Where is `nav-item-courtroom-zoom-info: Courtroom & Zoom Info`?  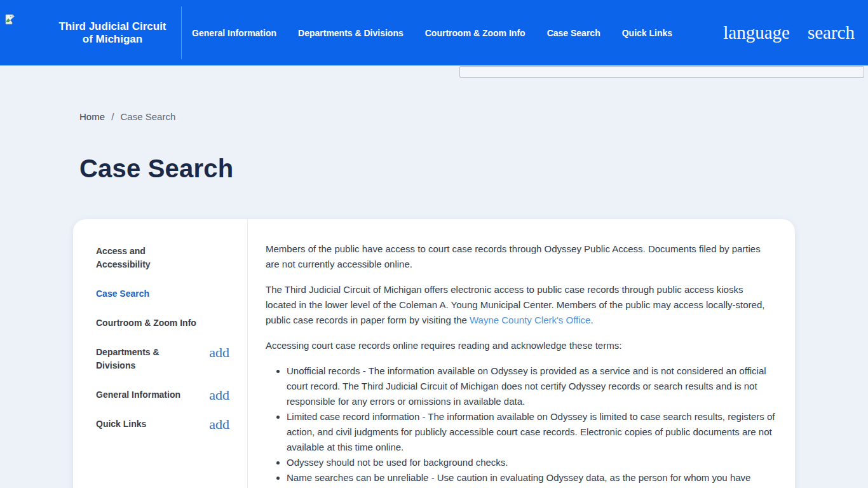 nav-item-courtroom-zoom-info: Courtroom & Zoom Info is located at coordinates (475, 33).